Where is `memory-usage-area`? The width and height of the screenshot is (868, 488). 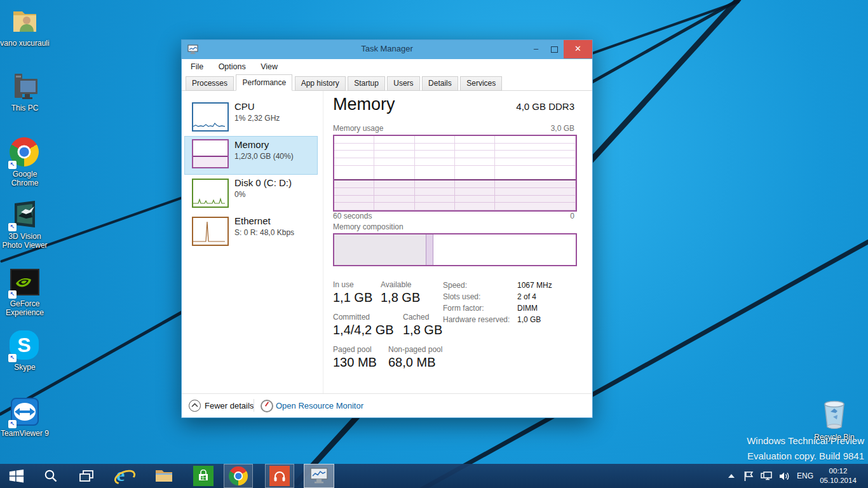
memory-usage-area is located at coordinates (455, 194).